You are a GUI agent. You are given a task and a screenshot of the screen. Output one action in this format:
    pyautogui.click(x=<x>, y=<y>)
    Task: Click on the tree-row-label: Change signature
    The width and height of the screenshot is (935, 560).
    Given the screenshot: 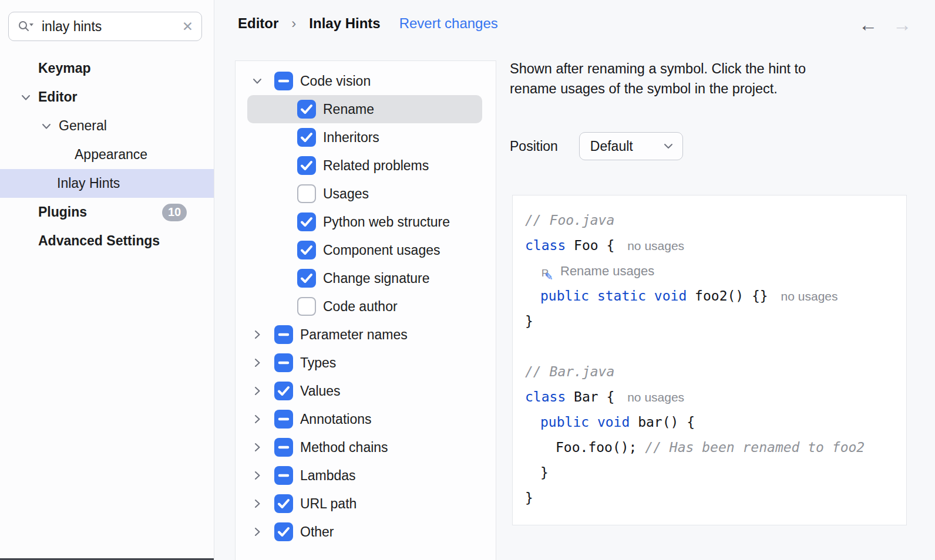 What is the action you would take?
    pyautogui.click(x=376, y=278)
    